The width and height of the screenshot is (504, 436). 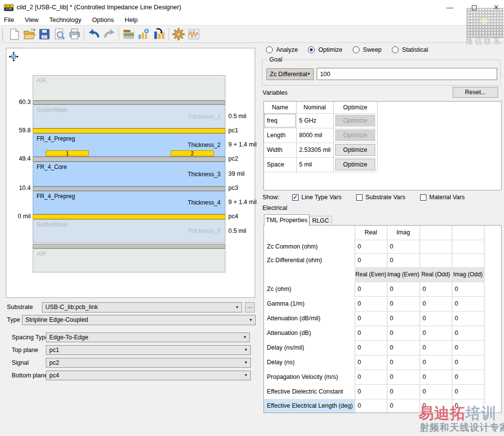 What do you see at coordinates (276, 135) in the screenshot?
I see `variable-name-cell: Length` at bounding box center [276, 135].